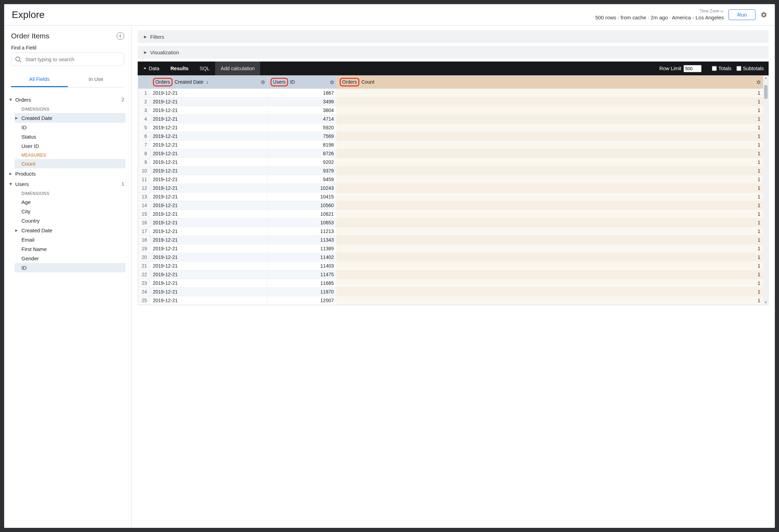  Describe the element at coordinates (70, 249) in the screenshot. I see `dimension-item: First Name` at that location.